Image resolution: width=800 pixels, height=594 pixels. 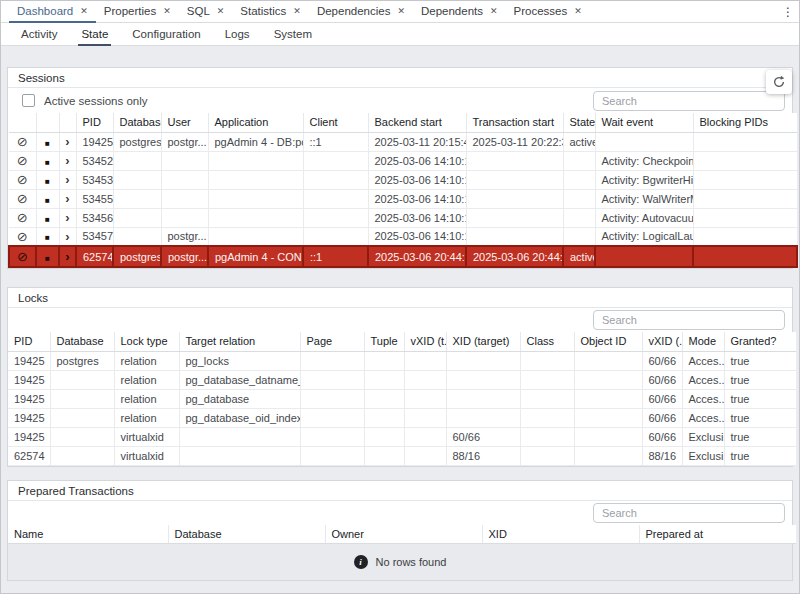 What do you see at coordinates (240, 342) in the screenshot?
I see `column-header-target-relation: Target relation` at bounding box center [240, 342].